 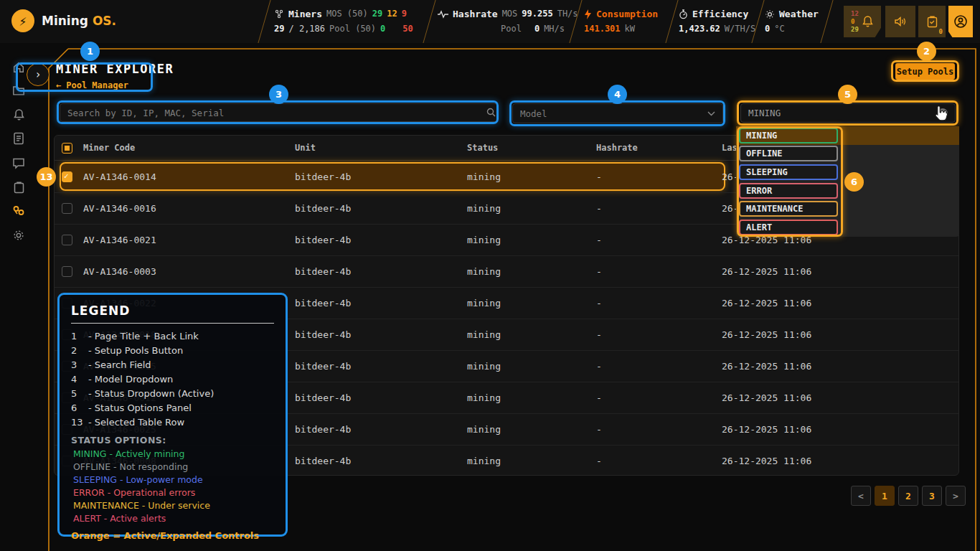 I want to click on document-icon, so click(x=19, y=138).